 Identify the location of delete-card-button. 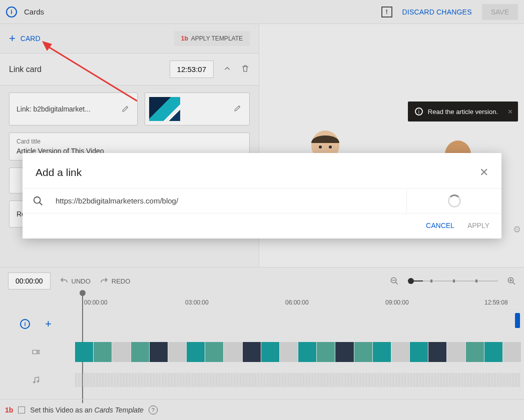
(245, 70).